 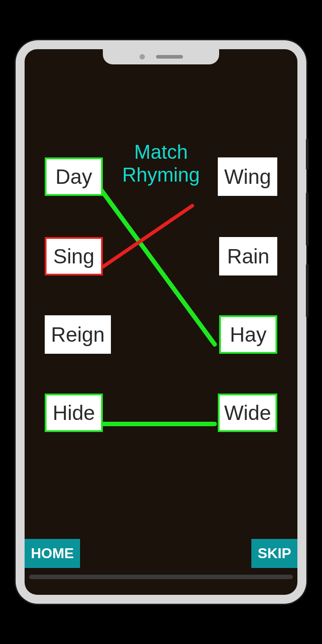 What do you see at coordinates (248, 413) in the screenshot?
I see `word-box-right-3: Wide` at bounding box center [248, 413].